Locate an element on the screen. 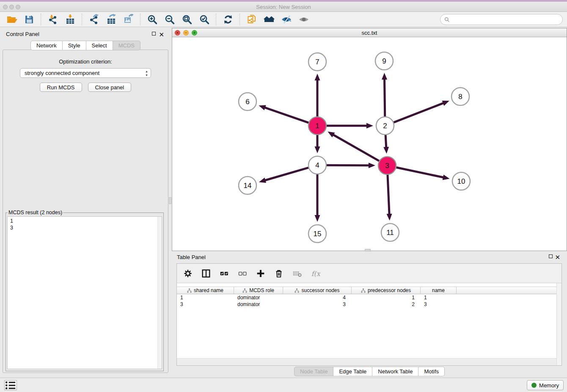 This screenshot has width=567, height=392. save-session-icon is located at coordinates (29, 19).